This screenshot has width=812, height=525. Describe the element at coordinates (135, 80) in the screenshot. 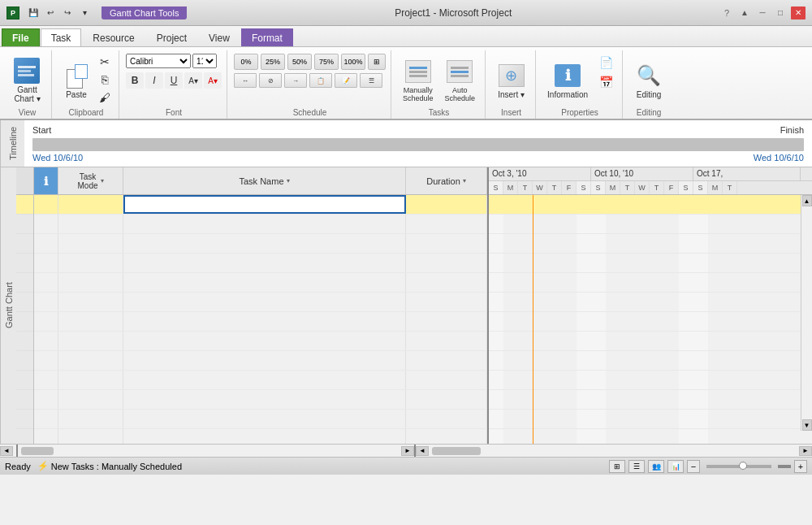

I see `bold-button: B` at that location.